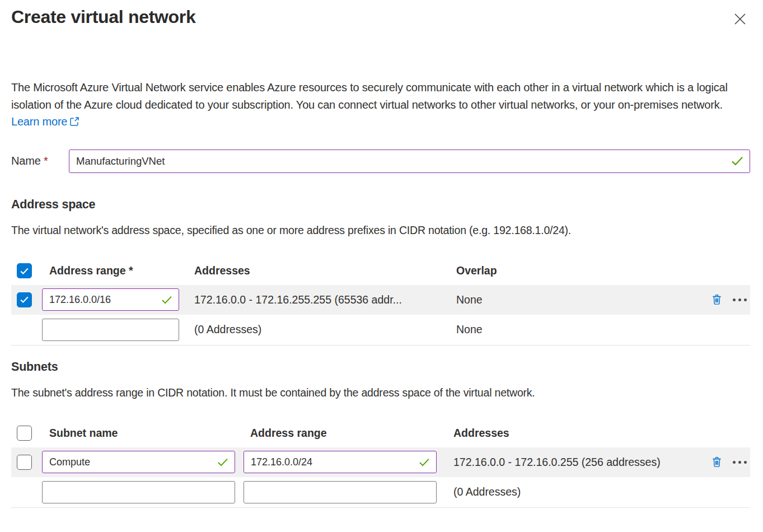 This screenshot has height=532, width=763. What do you see at coordinates (381, 433) in the screenshot?
I see `subnets-table-header: Subnet name Address range Addresses` at bounding box center [381, 433].